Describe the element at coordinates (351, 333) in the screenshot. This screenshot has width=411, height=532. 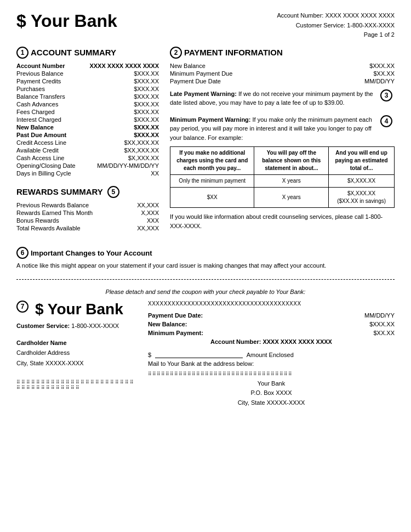
I see `coupon-min-payment-value: $XX.XX` at that location.